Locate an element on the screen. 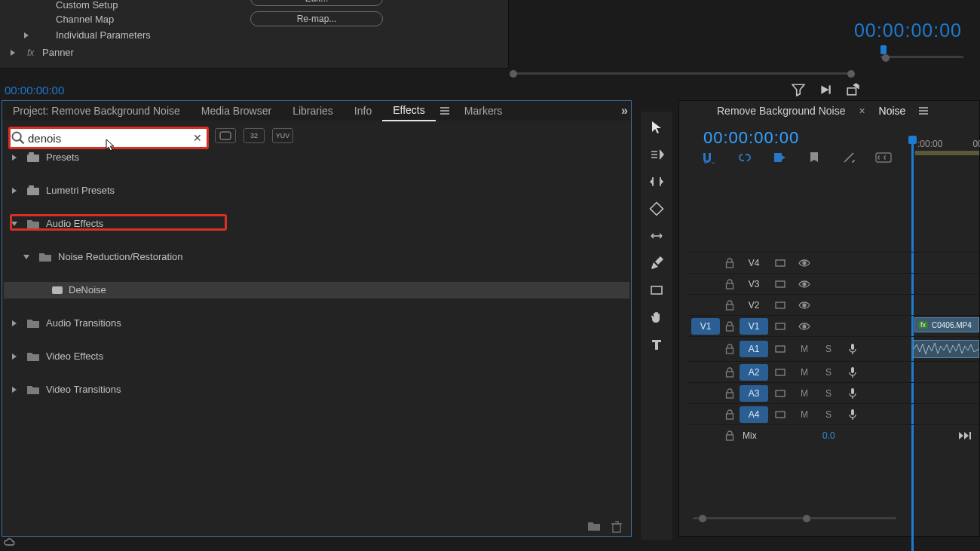 The width and height of the screenshot is (980, 551). overflow-icon: » is located at coordinates (624, 111).